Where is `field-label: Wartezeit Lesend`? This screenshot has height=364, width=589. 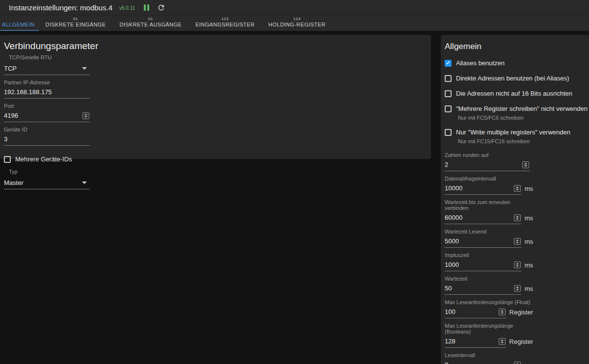 field-label: Wartezeit Lesend is located at coordinates (489, 232).